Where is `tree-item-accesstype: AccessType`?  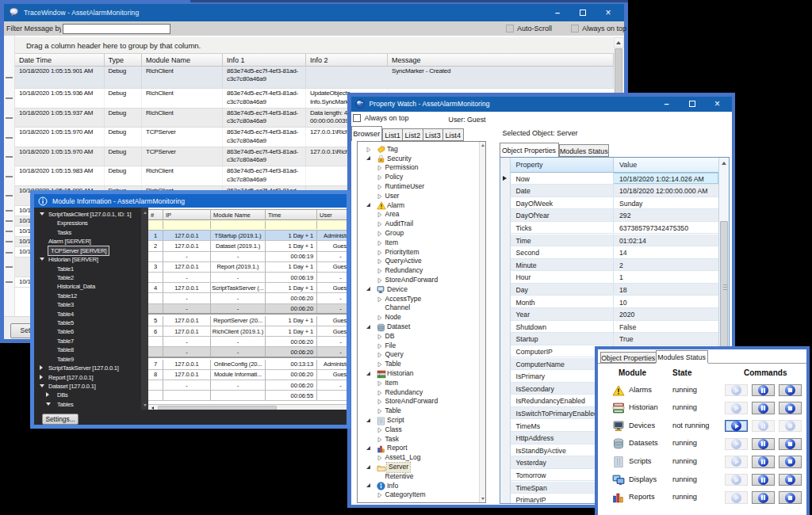 tree-item-accesstype: AccessType is located at coordinates (422, 299).